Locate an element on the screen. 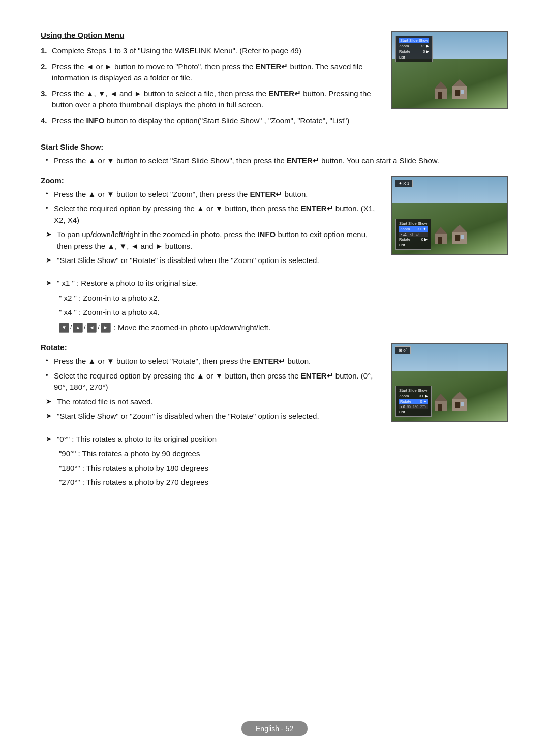 This screenshot has width=549, height=756. rotate-bullet-2: • Select the required option by pressing… is located at coordinates (211, 382).